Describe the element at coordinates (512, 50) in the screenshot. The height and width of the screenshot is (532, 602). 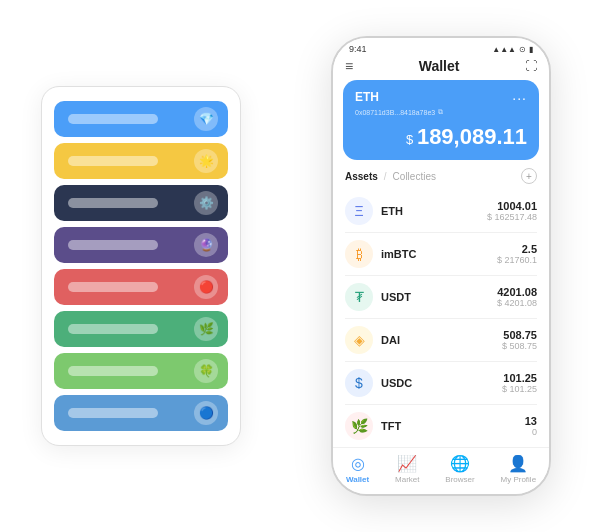
I see `status-icons: ▲▲▲ ⊙ ▮` at that location.